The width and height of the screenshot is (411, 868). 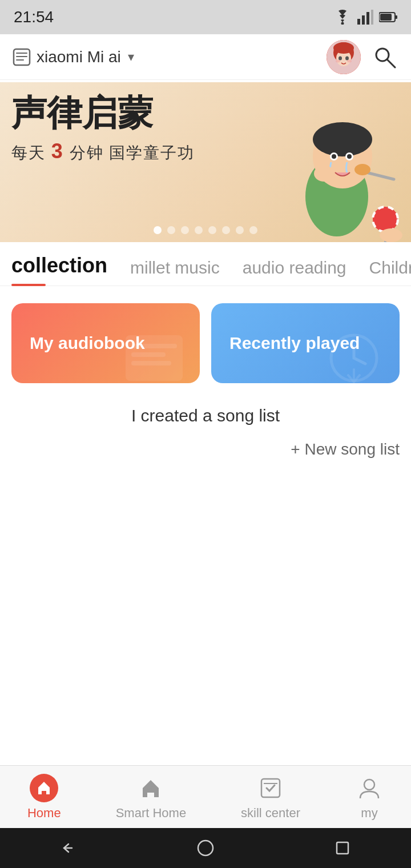 I want to click on status-icons, so click(x=365, y=17).